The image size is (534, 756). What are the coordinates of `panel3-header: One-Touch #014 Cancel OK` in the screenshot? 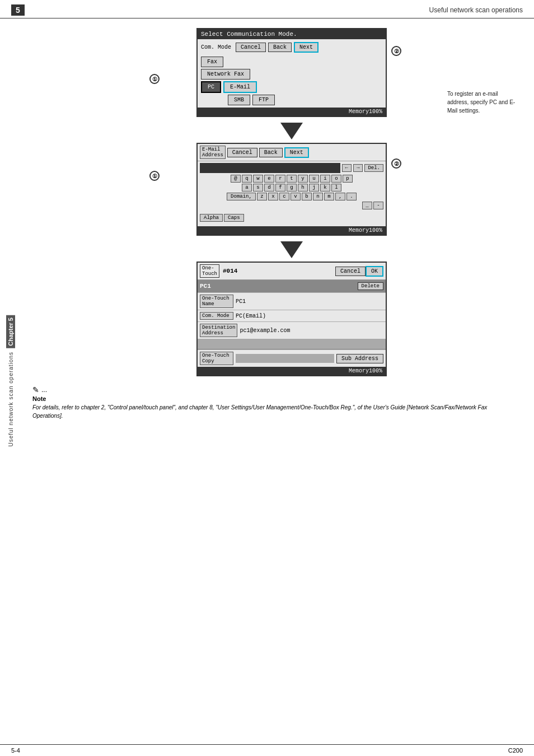 It's located at (292, 271).